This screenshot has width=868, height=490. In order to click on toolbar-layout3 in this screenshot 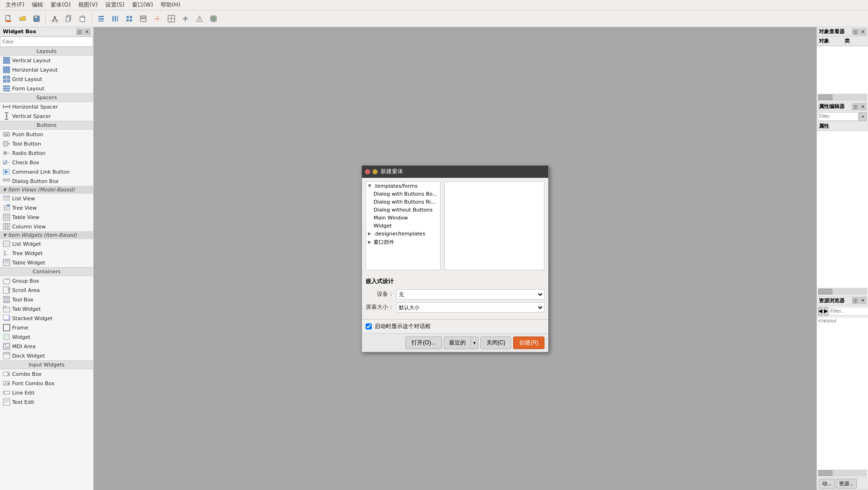, I will do `click(129, 19)`.